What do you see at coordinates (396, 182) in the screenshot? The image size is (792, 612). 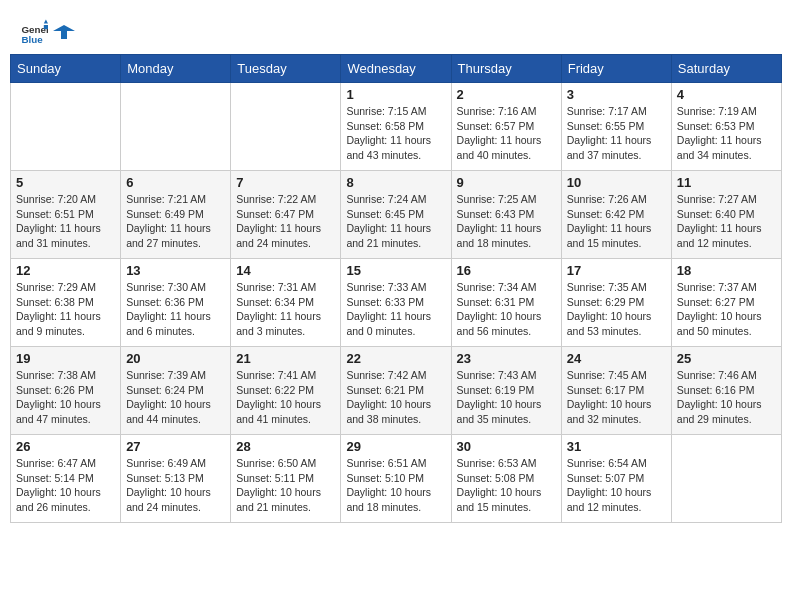 I see `day-number: 8` at bounding box center [396, 182].